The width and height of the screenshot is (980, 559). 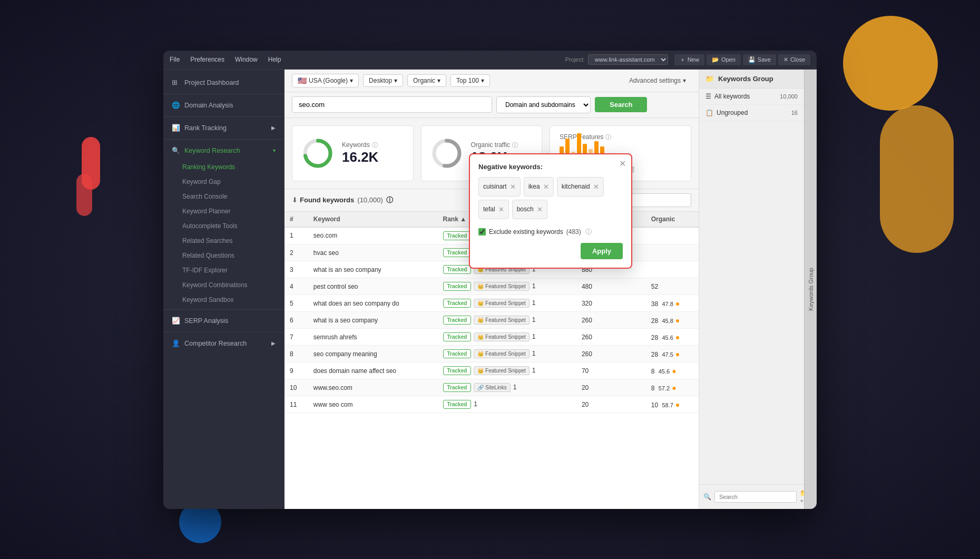 I want to click on new-button: ＋ New, so click(x=689, y=60).